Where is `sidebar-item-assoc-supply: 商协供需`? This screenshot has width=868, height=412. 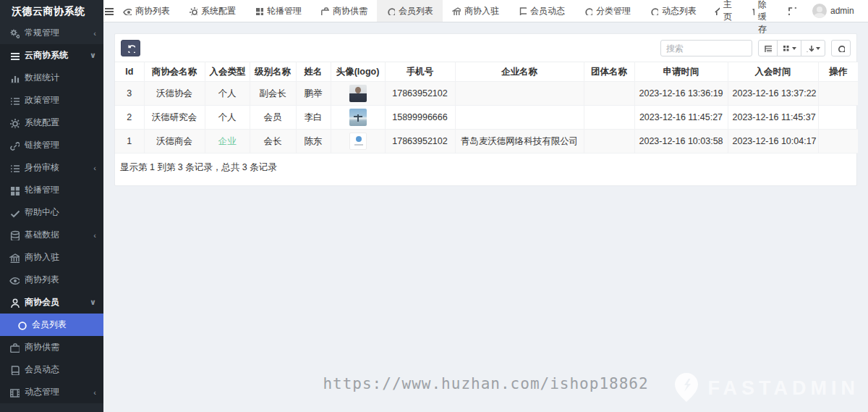
sidebar-item-assoc-supply: 商协供需 is located at coordinates (52, 348).